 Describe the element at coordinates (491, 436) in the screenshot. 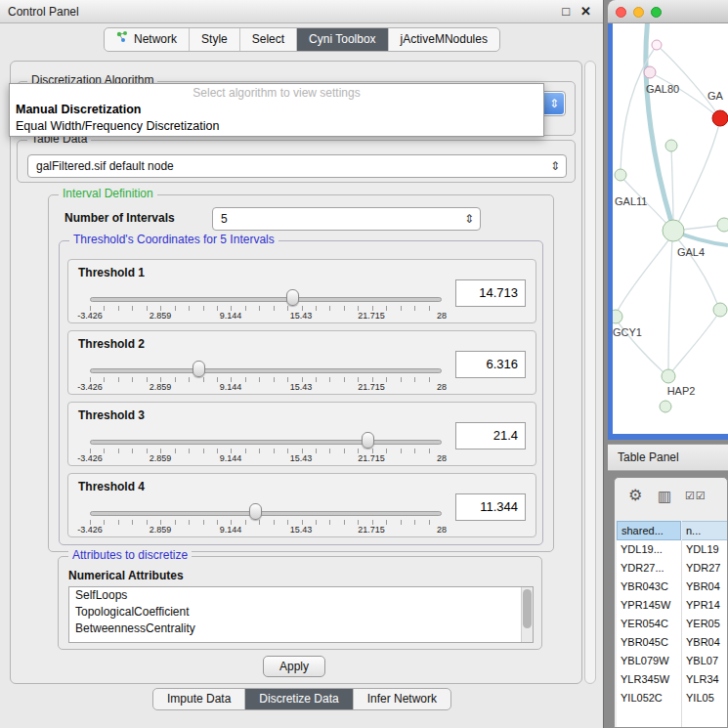

I see `threshold-value-field: 21.4` at that location.